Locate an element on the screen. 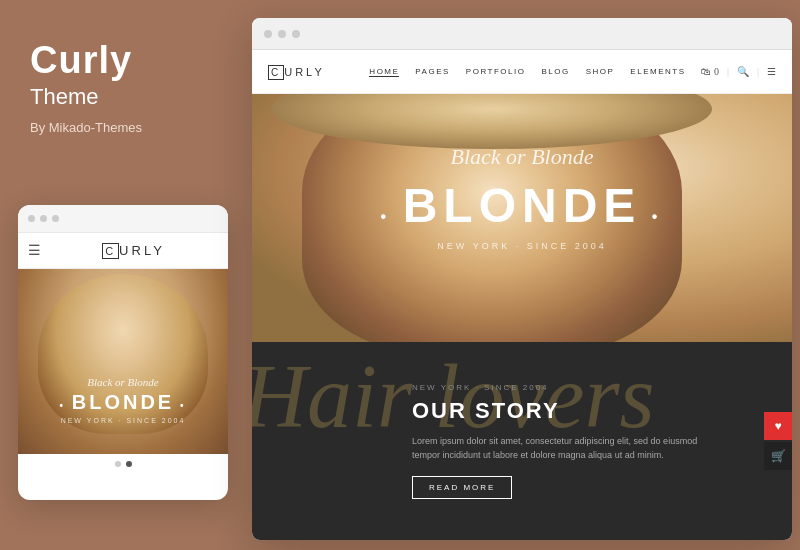  nav-icons: 🛍 0 | 🔍 | ☰ is located at coordinates (738, 72).